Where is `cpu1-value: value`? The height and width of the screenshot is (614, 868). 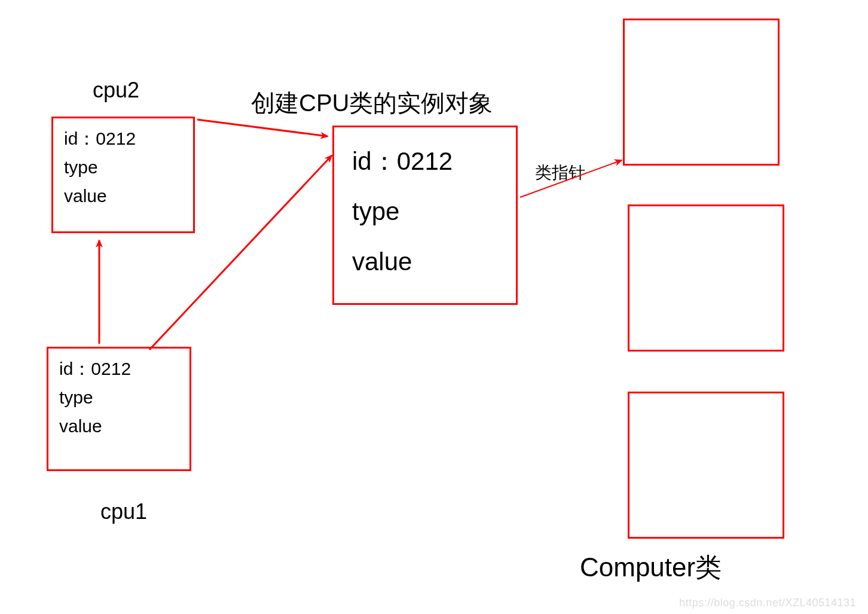
cpu1-value: value is located at coordinates (119, 426).